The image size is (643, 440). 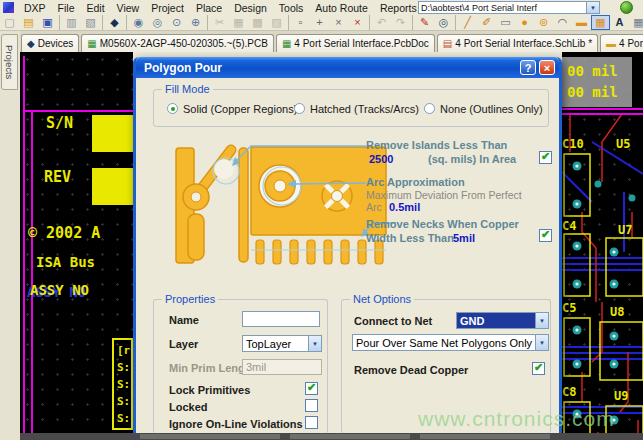 What do you see at coordinates (66, 262) in the screenshot?
I see `silkscreen-text-isa-bus: ISA Bus` at bounding box center [66, 262].